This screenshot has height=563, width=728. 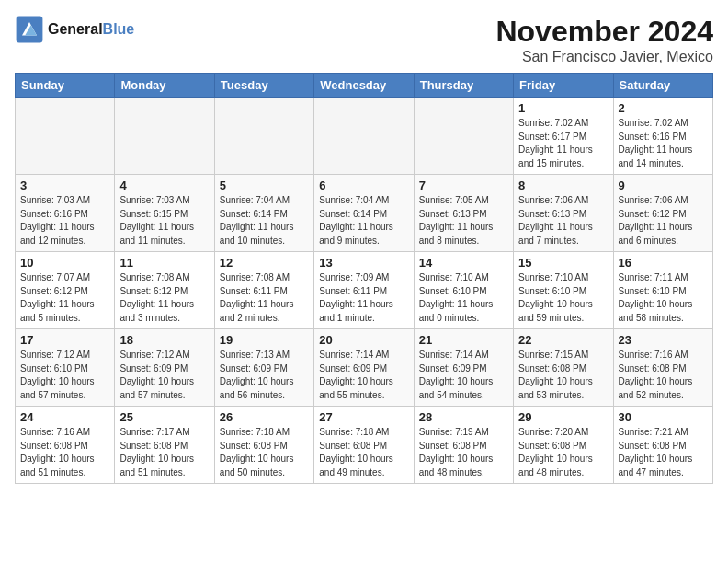 What do you see at coordinates (364, 186) in the screenshot?
I see `day-number: 6` at bounding box center [364, 186].